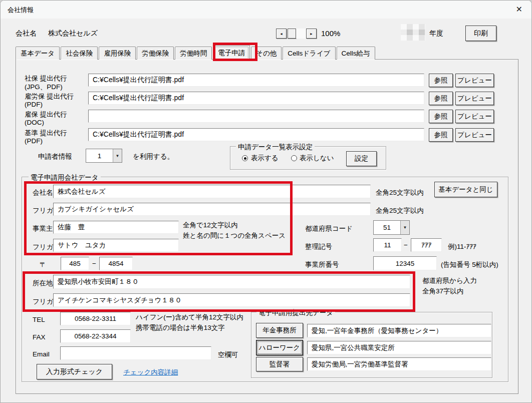 This screenshot has height=403, width=532. What do you see at coordinates (43, 193) in the screenshot?
I see `company-name-label: 会社名` at bounding box center [43, 193].